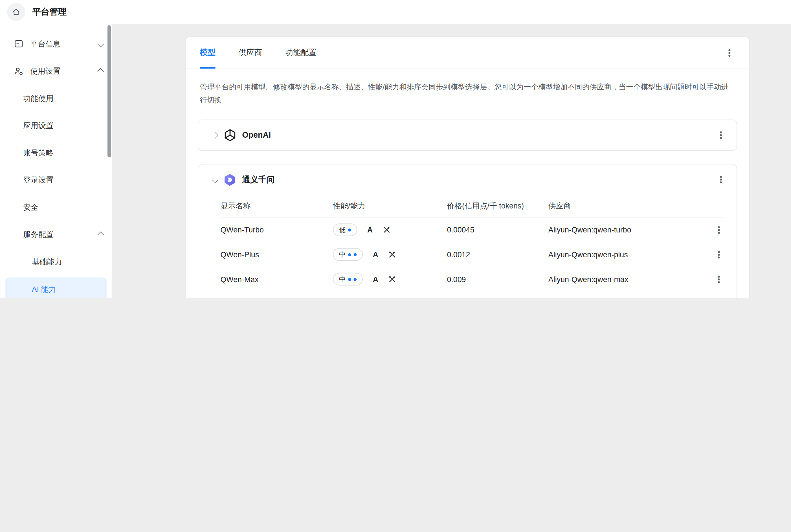  What do you see at coordinates (38, 153) in the screenshot?
I see `sidebar-item-label: 账号策略` at bounding box center [38, 153].